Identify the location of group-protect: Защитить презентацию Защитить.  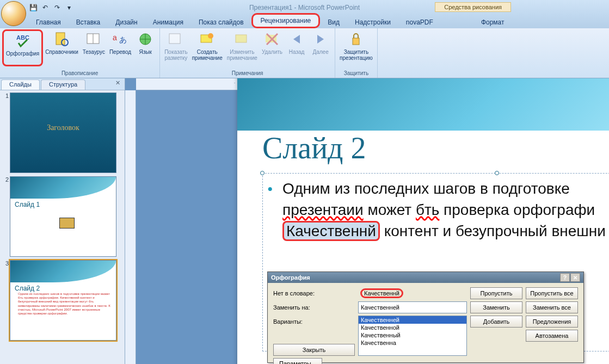
(356, 53).